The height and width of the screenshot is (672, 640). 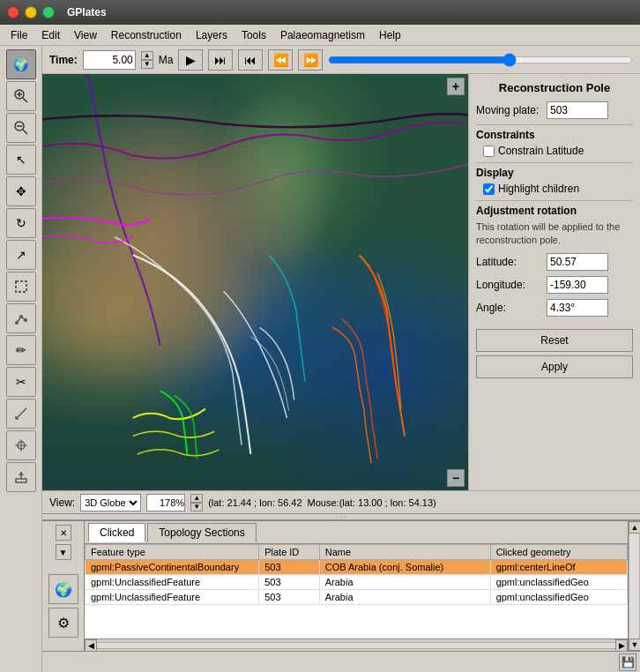 I want to click on cut-btn: ✂, so click(x=21, y=382).